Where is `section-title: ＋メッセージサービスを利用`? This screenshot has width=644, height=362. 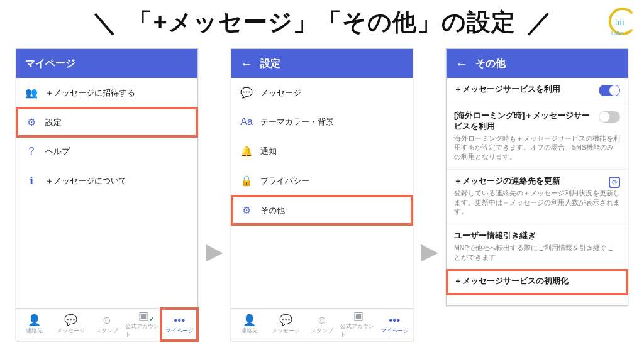 section-title: ＋メッセージサービスを利用 is located at coordinates (537, 89).